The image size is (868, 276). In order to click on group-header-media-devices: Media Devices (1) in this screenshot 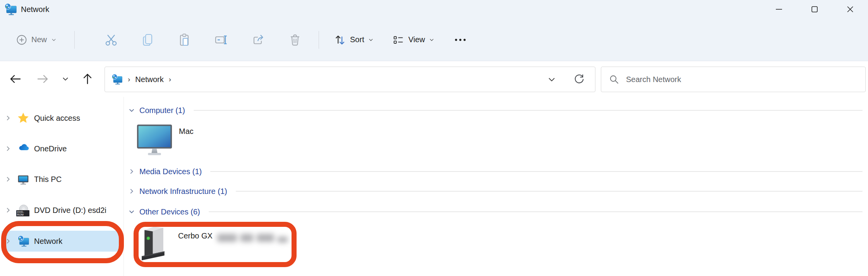, I will do `click(495, 171)`.